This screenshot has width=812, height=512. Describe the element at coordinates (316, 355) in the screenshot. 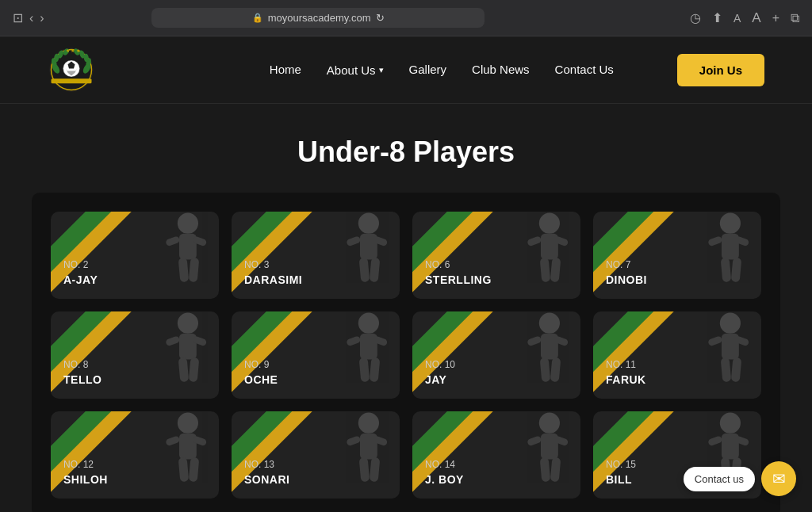

I see `player-card: NO. 9OCHE` at that location.